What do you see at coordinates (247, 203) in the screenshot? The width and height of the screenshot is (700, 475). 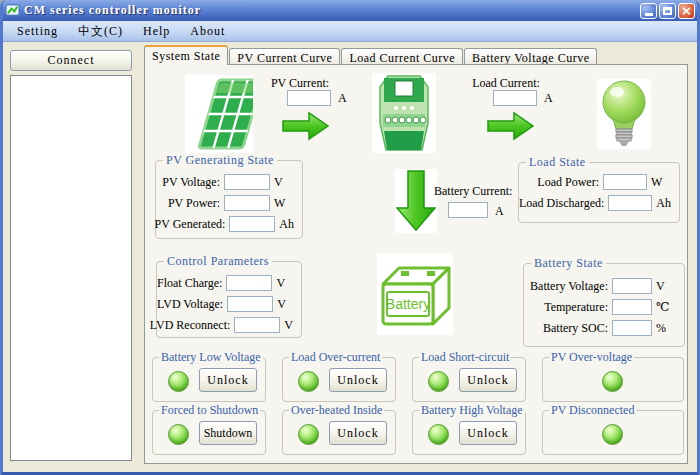 I see `pv-power-field` at bounding box center [247, 203].